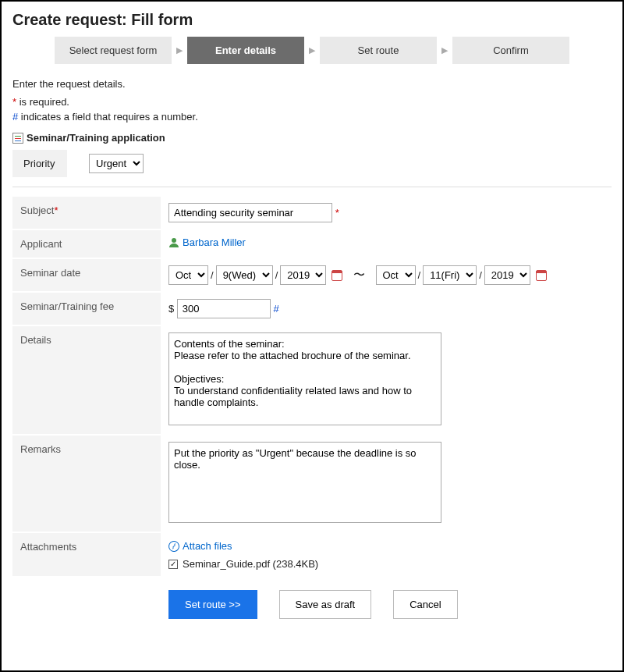 The width and height of the screenshot is (624, 672). Describe the element at coordinates (245, 275) in the screenshot. I see `from-day-select: 9(Wed)` at that location.